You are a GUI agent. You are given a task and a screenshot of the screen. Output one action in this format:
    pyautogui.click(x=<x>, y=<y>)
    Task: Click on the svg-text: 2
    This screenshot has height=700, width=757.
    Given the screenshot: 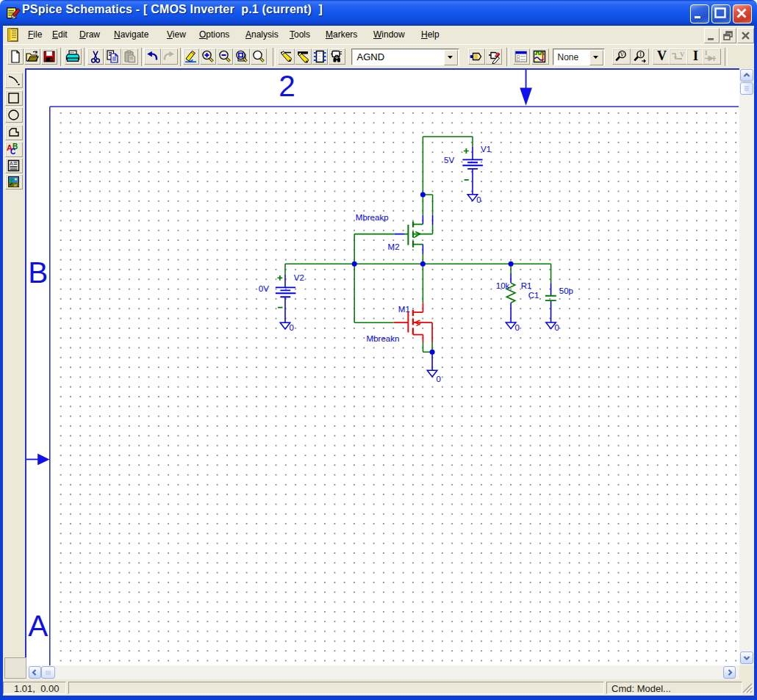 What is the action you would take?
    pyautogui.click(x=287, y=86)
    